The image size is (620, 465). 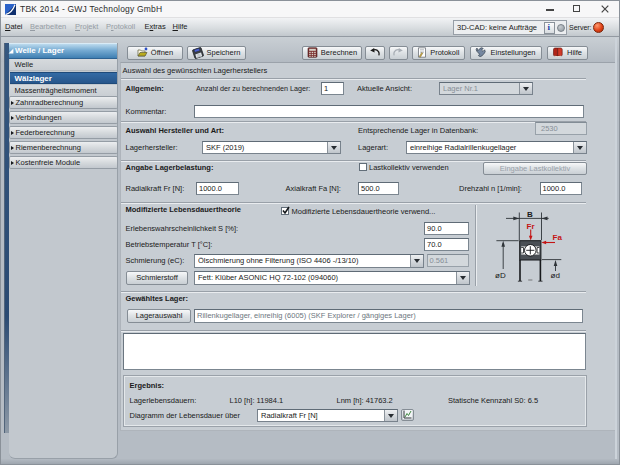 What do you see at coordinates (558, 238) in the screenshot?
I see `svg-text: Fa` at bounding box center [558, 238].